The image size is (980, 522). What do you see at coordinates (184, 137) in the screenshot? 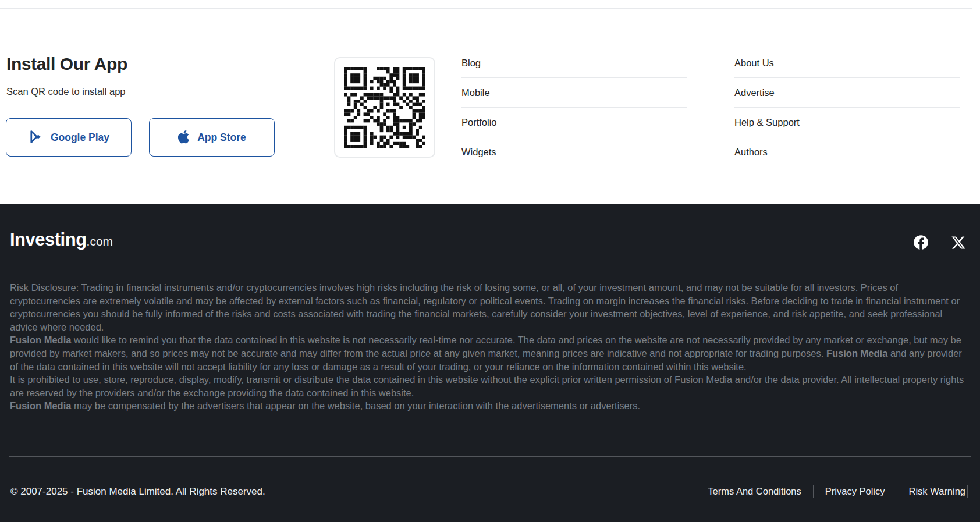
I see `apple-icon` at bounding box center [184, 137].